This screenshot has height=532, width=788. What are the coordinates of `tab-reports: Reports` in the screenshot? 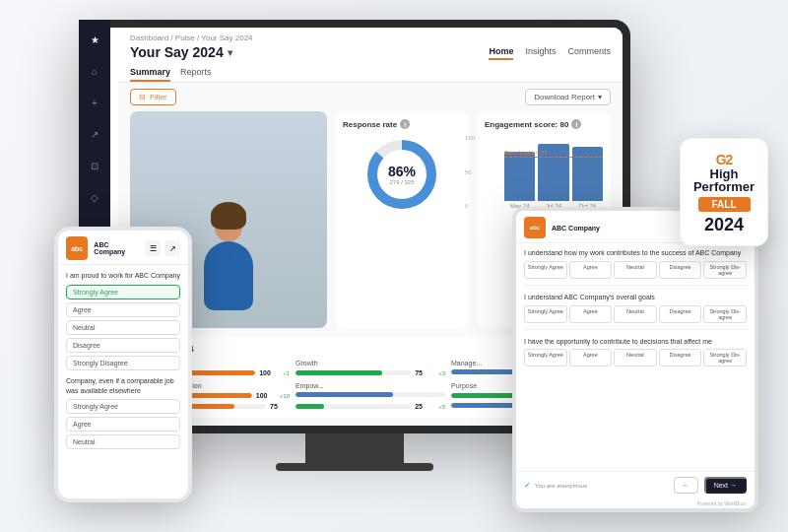 It's located at (196, 73).